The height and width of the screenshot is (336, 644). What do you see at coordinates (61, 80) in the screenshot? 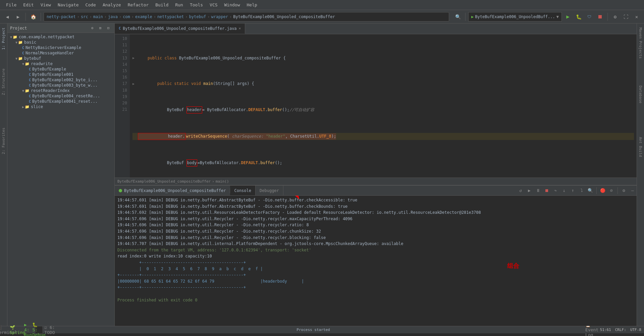
I see `tree-item-bytebuf002: C ByteBufExample002_byte_i...` at bounding box center [61, 80].